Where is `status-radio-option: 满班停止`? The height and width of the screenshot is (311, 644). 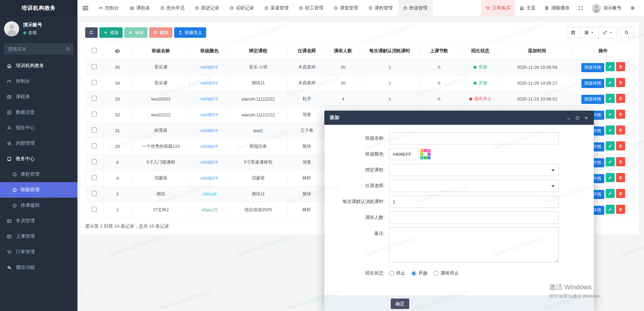
status-radio-option: 满班停止 is located at coordinates (446, 273).